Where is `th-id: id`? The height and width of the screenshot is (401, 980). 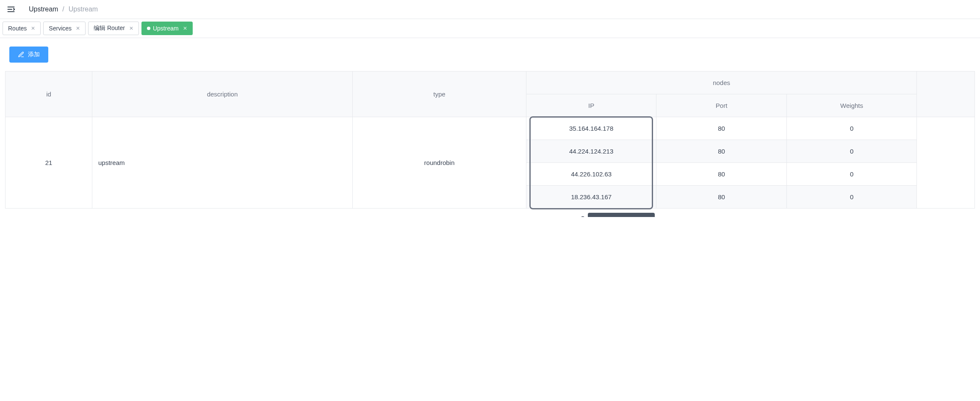
th-id: id is located at coordinates (49, 94).